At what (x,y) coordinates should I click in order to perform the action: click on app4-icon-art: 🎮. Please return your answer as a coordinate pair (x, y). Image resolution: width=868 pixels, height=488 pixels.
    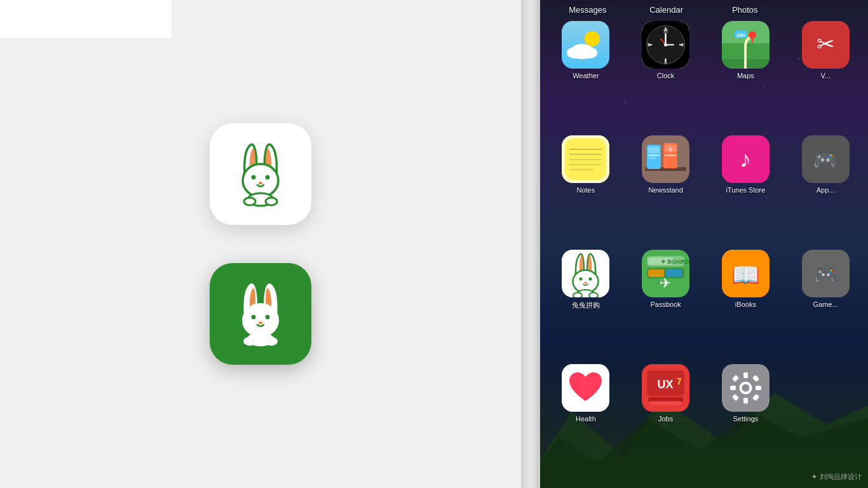
    Looking at the image, I should click on (826, 159).